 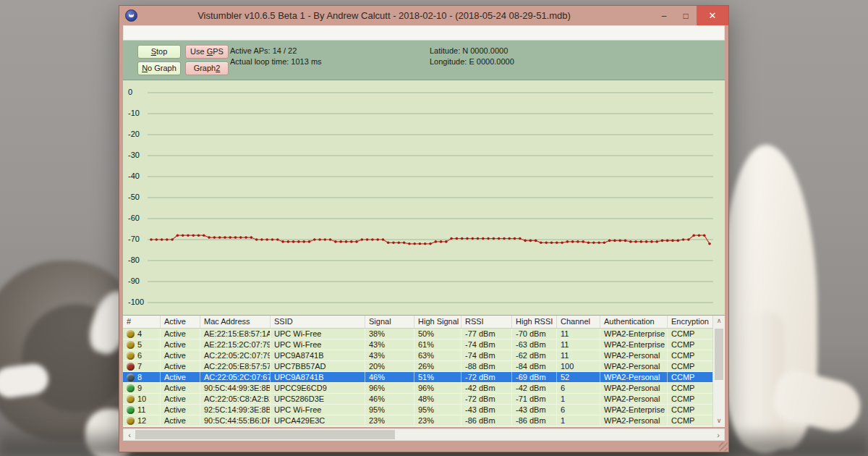 What do you see at coordinates (418, 378) in the screenshot?
I see `table-row: 8 Active AC:22:05:2C:07:67 UPC9A8741B 46…` at bounding box center [418, 378].